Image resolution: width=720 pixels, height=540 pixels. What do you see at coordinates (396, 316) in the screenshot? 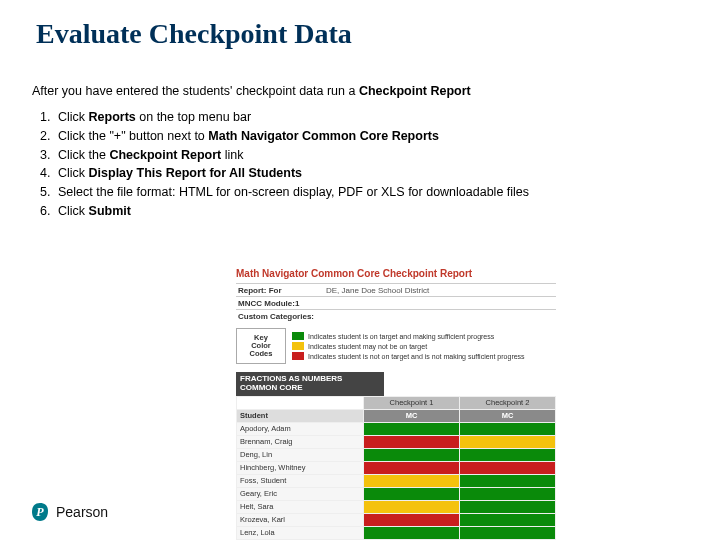
I see `meta-row-categories: Custom Categories:` at bounding box center [396, 316].